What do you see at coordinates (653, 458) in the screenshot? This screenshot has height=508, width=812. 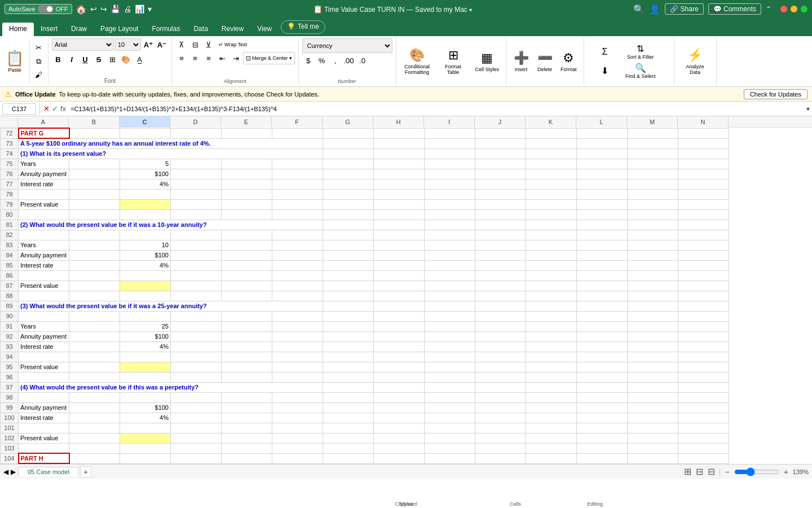 I see `cell-m104` at bounding box center [653, 458].